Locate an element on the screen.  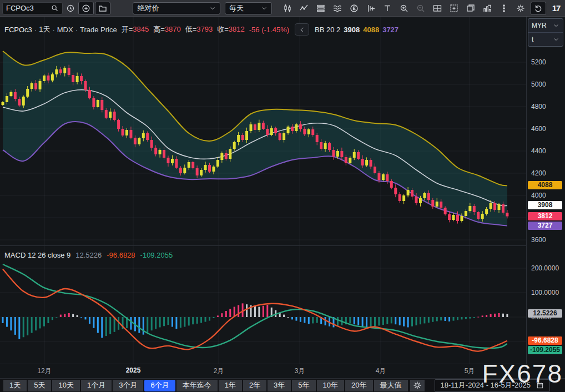
tradingview-logo-text: 17 is located at coordinates (556, 8).